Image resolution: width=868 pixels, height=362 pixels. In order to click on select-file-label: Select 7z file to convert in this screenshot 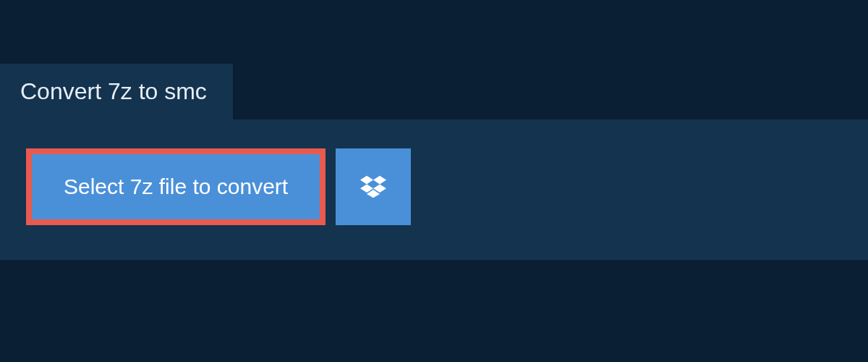, I will do `click(176, 187)`.